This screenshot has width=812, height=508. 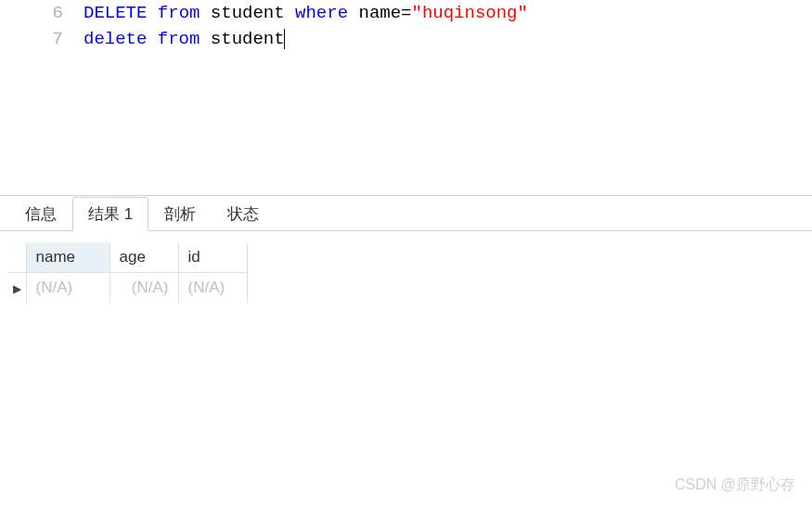 What do you see at coordinates (18, 288) in the screenshot?
I see `row-marker: ▶` at bounding box center [18, 288].